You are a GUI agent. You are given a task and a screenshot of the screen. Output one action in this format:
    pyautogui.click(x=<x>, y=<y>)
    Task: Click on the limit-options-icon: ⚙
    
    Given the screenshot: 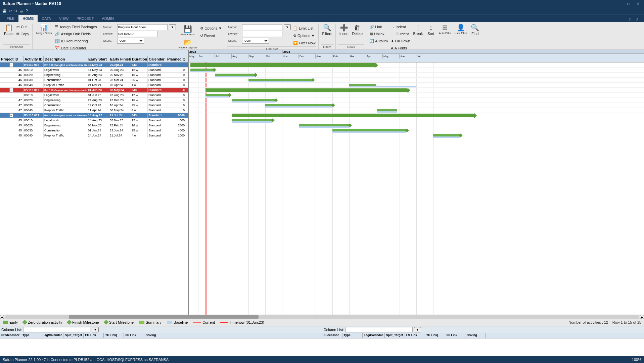 What is the action you would take?
    pyautogui.click(x=295, y=36)
    